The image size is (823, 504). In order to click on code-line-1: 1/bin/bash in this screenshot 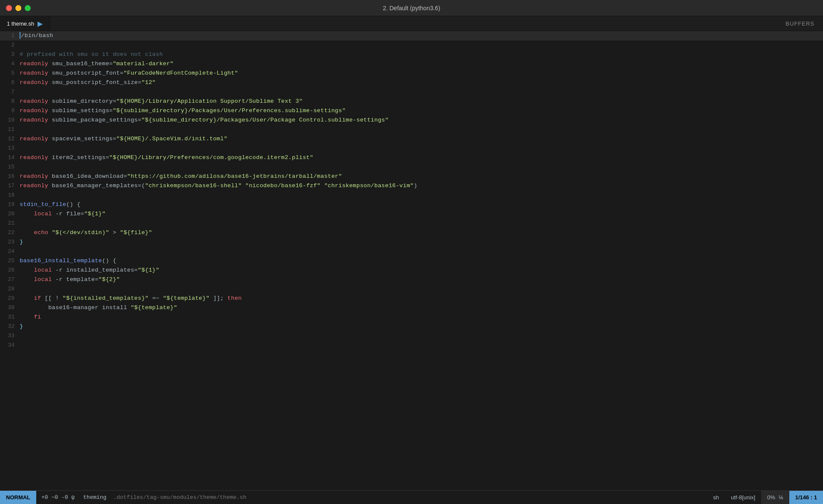, I will do `click(412, 36)`.